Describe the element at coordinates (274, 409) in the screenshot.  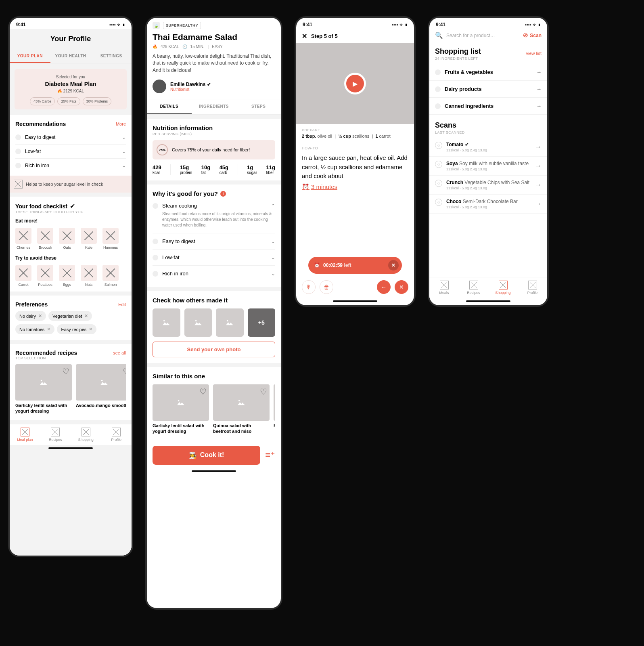
I see `recipe-card: ♡Fe bit` at that location.